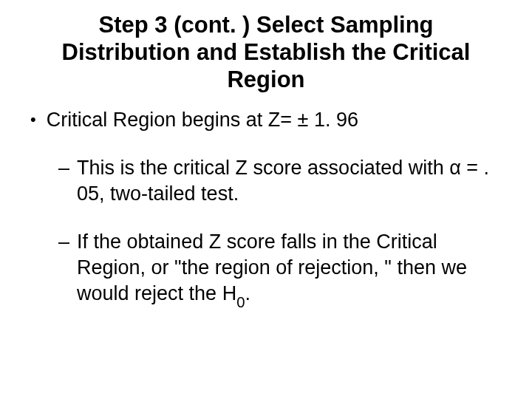  What do you see at coordinates (241, 302) in the screenshot?
I see `sub2-subscript: 0` at bounding box center [241, 302].